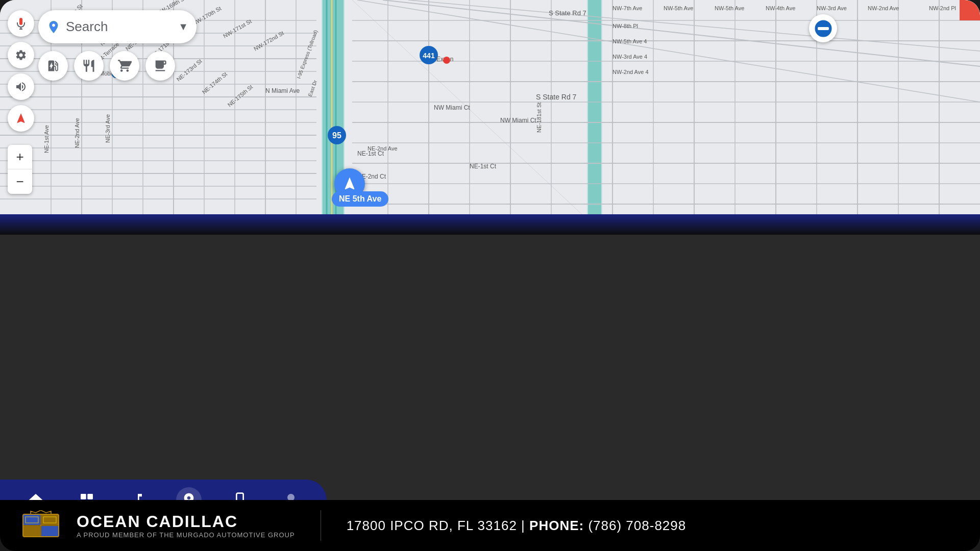 The width and height of the screenshot is (980, 551). Describe the element at coordinates (186, 521) in the screenshot. I see `dealer-name: OCEAN CADILLAC` at that location.